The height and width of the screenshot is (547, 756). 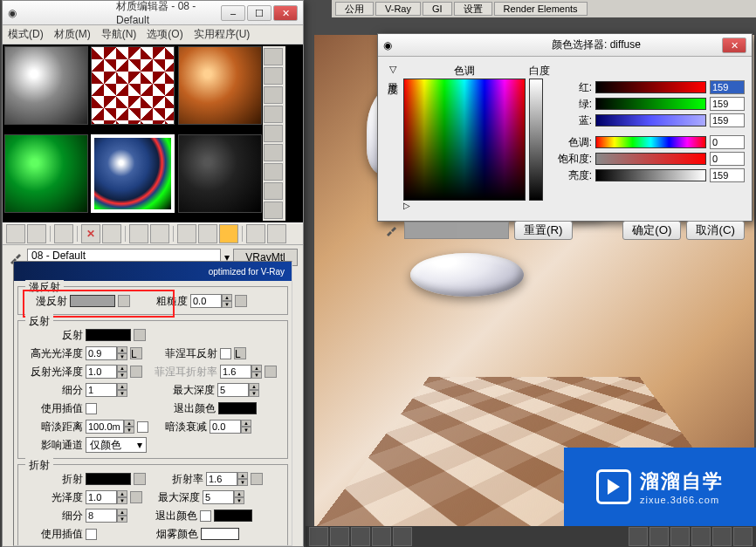 I want to click on material-editor-titlebar: ◉ 材质编辑器 - 08 - Default – ☐ ✕, so click(x=153, y=13).